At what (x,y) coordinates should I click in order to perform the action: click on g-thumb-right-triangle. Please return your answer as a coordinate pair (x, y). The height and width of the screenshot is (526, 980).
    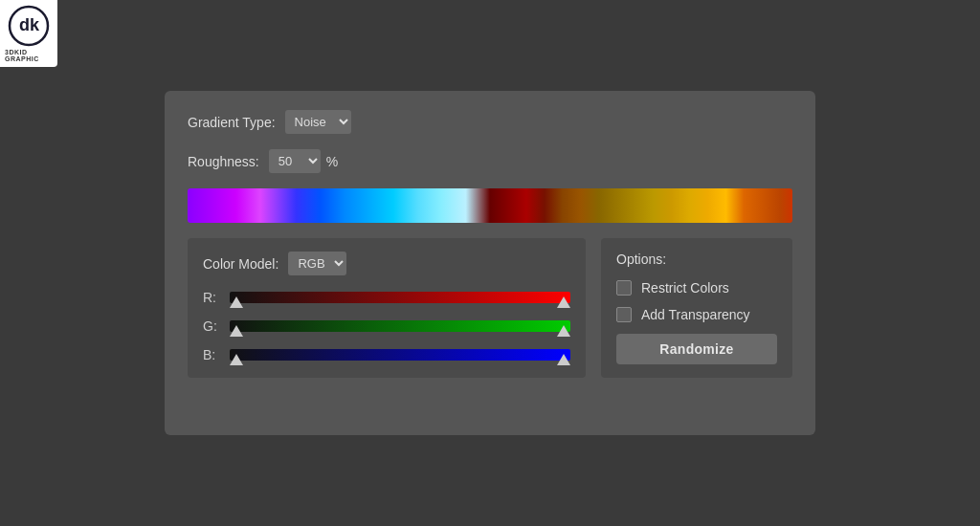
    Looking at the image, I should click on (564, 331).